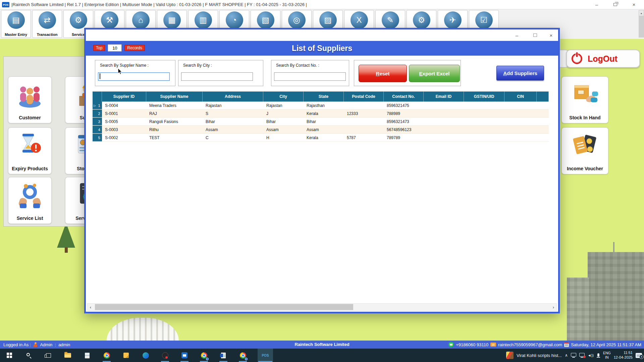 The height and width of the screenshot is (362, 644). Describe the element at coordinates (535, 35) in the screenshot. I see `dialog-maximize-button` at that location.